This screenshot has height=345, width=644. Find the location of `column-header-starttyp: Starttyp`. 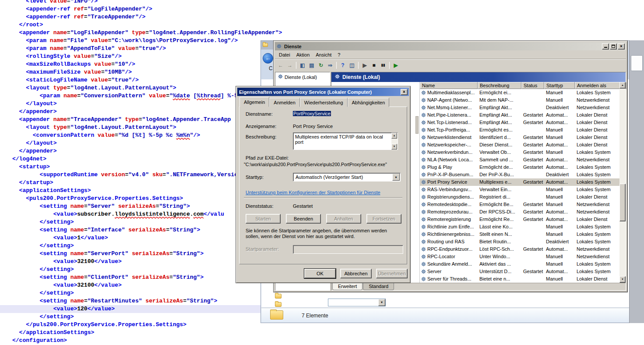

column-header-starttyp: Starttyp is located at coordinates (560, 85).